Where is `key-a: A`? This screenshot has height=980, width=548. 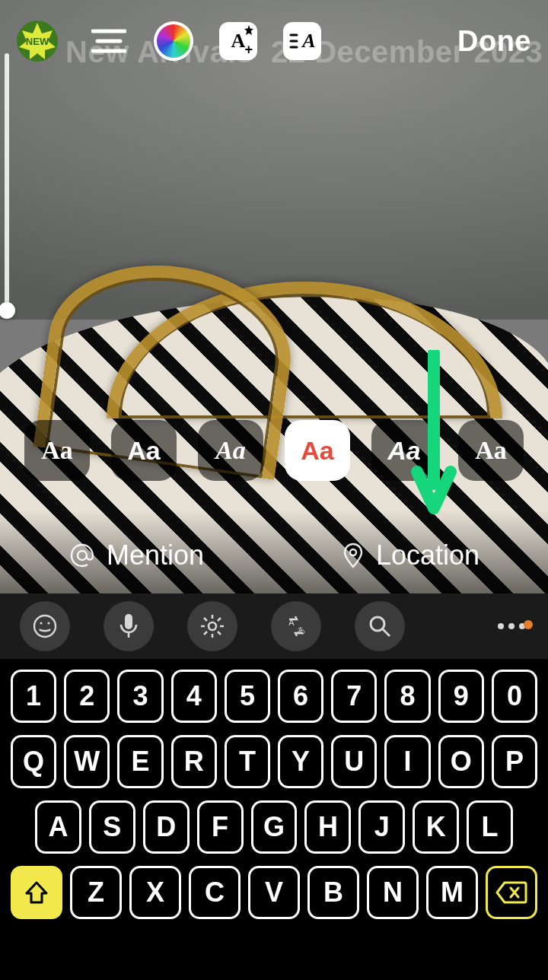
key-a: A is located at coordinates (58, 827).